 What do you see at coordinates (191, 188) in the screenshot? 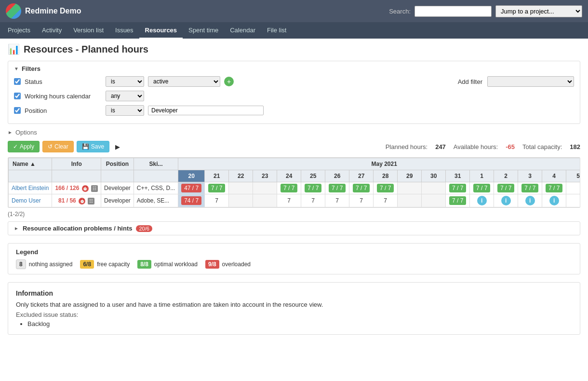
I see `val-20-einstein: 47 / 7` at bounding box center [191, 188].